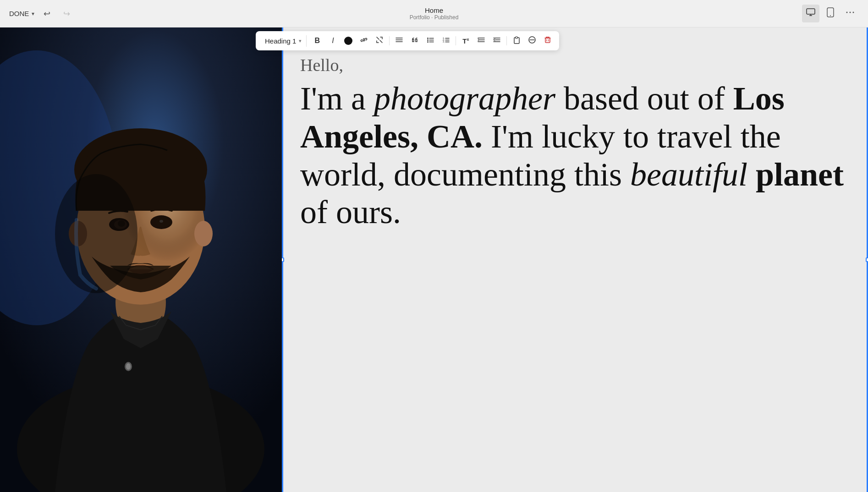  I want to click on clipboard-button, so click(516, 41).